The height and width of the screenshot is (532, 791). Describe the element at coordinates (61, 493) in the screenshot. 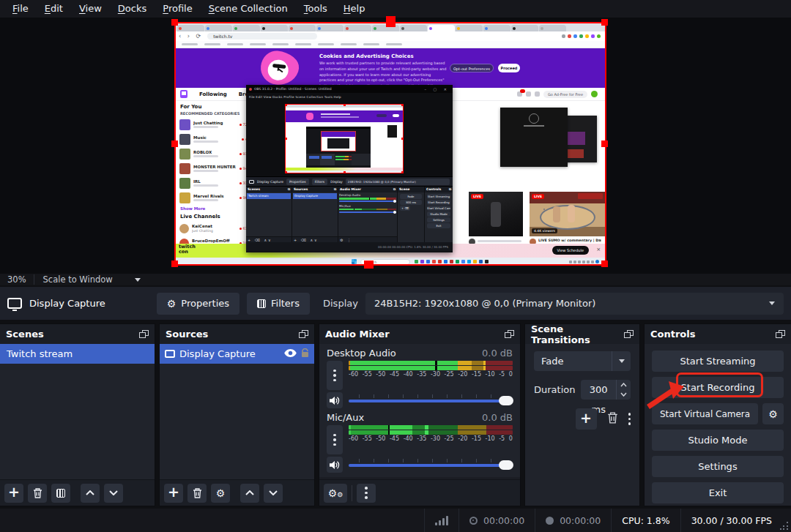

I see `scene-filters-button` at that location.